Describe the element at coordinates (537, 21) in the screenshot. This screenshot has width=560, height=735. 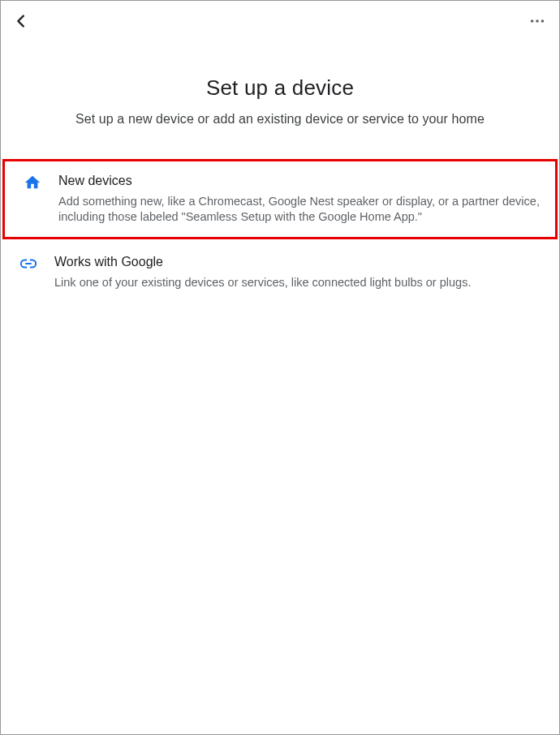
I see `more-button` at that location.